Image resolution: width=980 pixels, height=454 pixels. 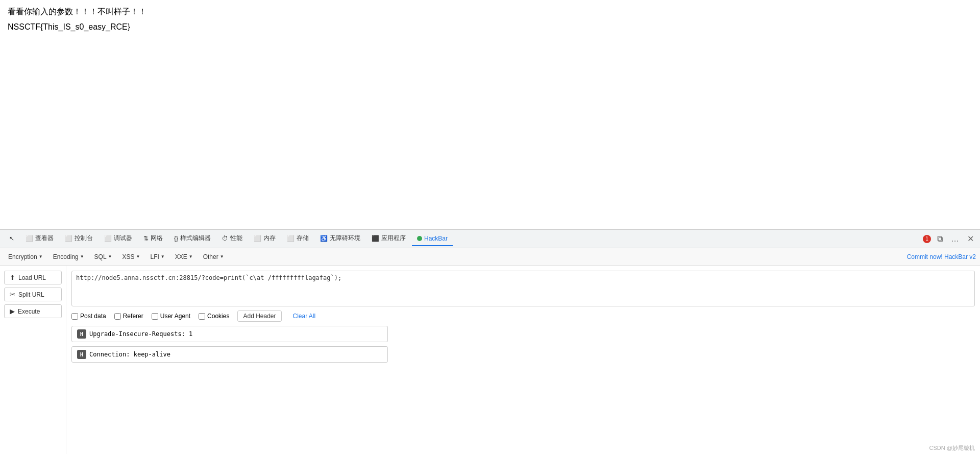 What do you see at coordinates (12, 238) in the screenshot?
I see `pointer-icon: ↖` at bounding box center [12, 238].